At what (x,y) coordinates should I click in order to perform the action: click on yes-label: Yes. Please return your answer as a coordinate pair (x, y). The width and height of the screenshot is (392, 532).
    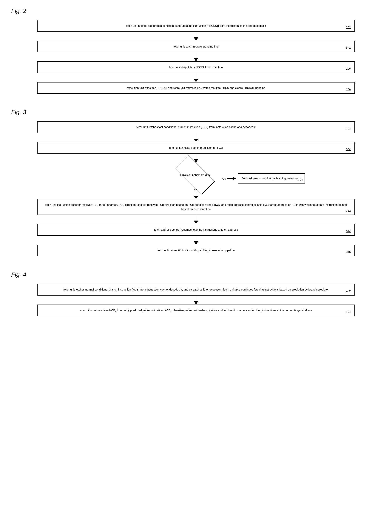
    Looking at the image, I should click on (224, 179).